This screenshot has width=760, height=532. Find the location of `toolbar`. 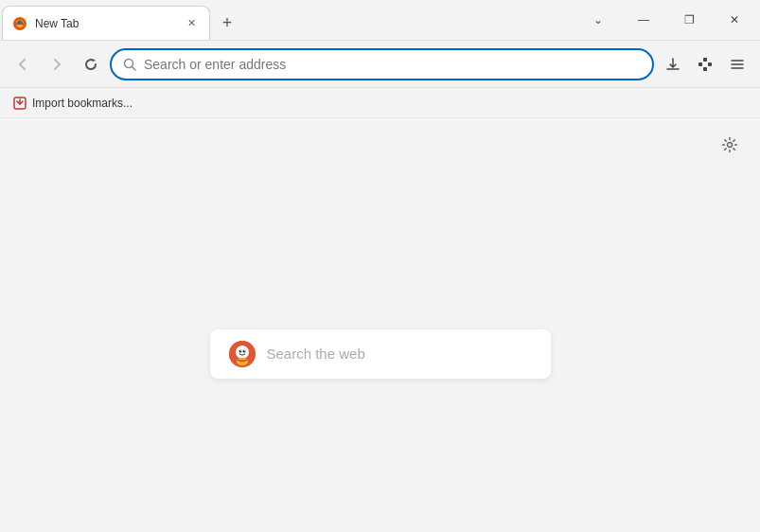

toolbar is located at coordinates (380, 64).